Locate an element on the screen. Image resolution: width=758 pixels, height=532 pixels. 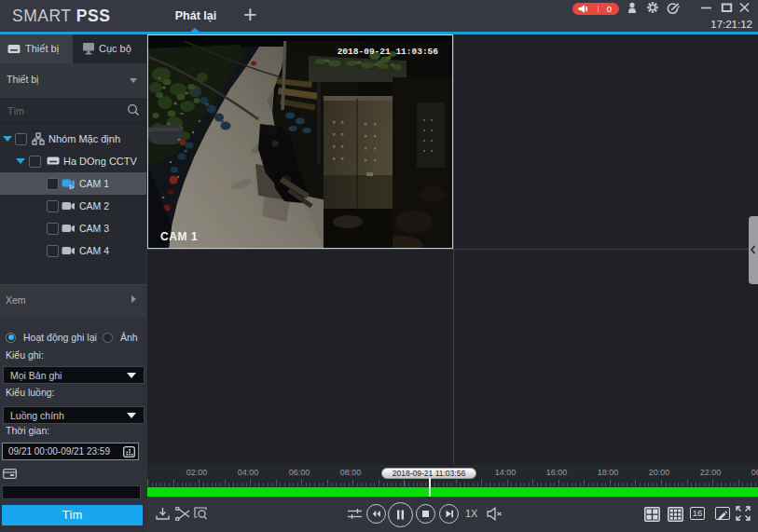
svg-text: CAM 1 is located at coordinates (179, 237).